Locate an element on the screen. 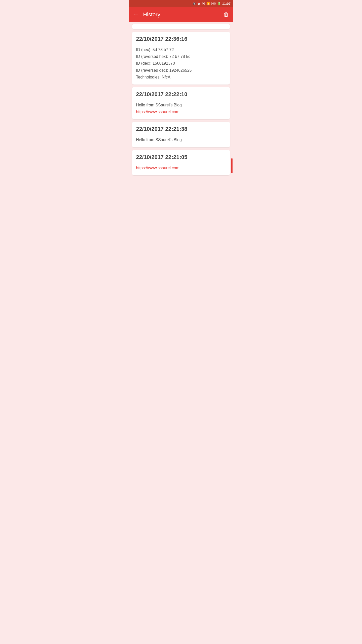 Image resolution: width=362 pixels, height=644 pixels. status-time: 11:07 is located at coordinates (226, 4).